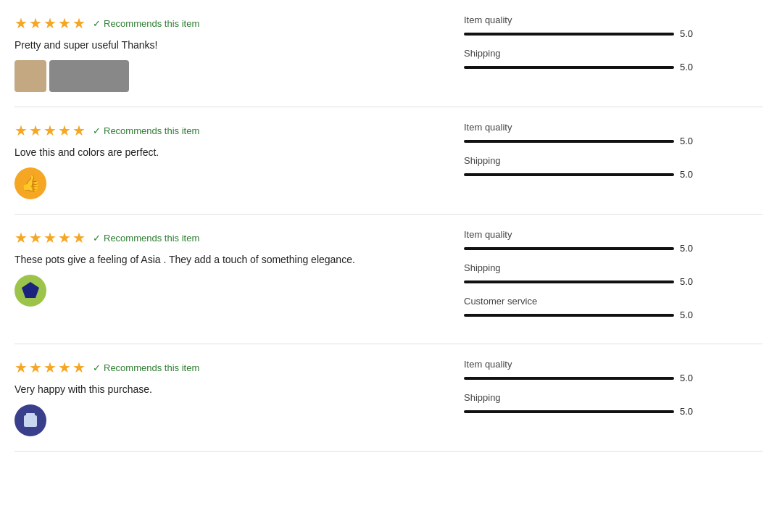 Image resolution: width=777 pixels, height=532 pixels. What do you see at coordinates (30, 291) in the screenshot?
I see `pentagon-icon` at bounding box center [30, 291].